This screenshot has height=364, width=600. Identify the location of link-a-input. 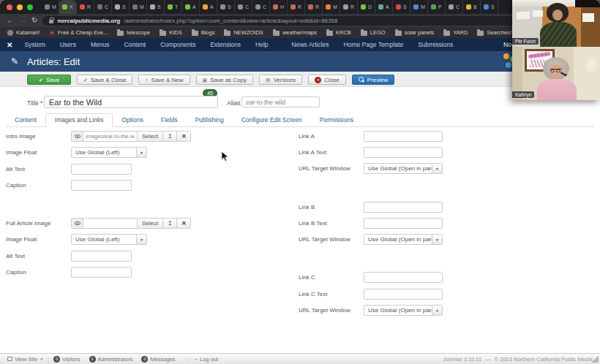
(403, 136).